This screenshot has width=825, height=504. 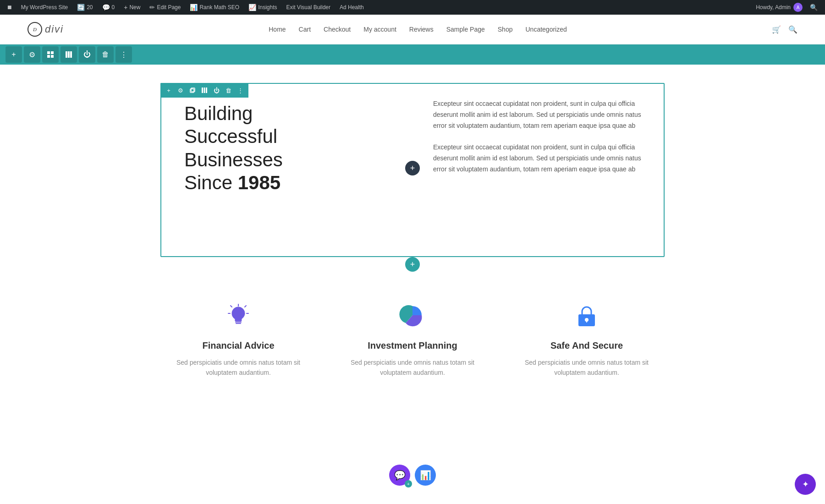 I want to click on howdy-label: Howdy, Admin, so click(x=773, y=7).